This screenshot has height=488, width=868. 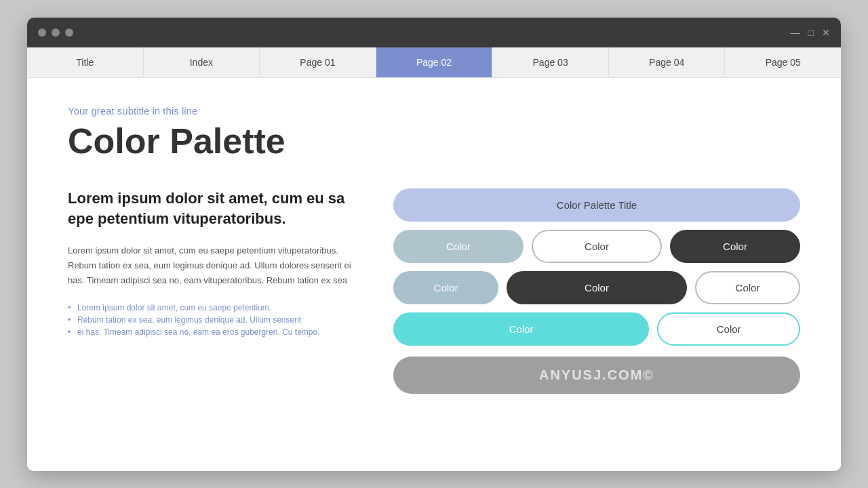 I want to click on palette-btn-outline-teal: Color, so click(x=728, y=329).